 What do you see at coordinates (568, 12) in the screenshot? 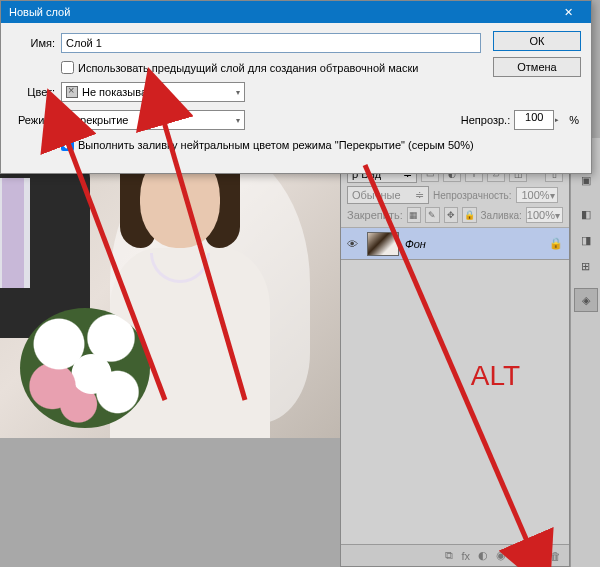
I see `close-icon: ✕` at bounding box center [568, 12].